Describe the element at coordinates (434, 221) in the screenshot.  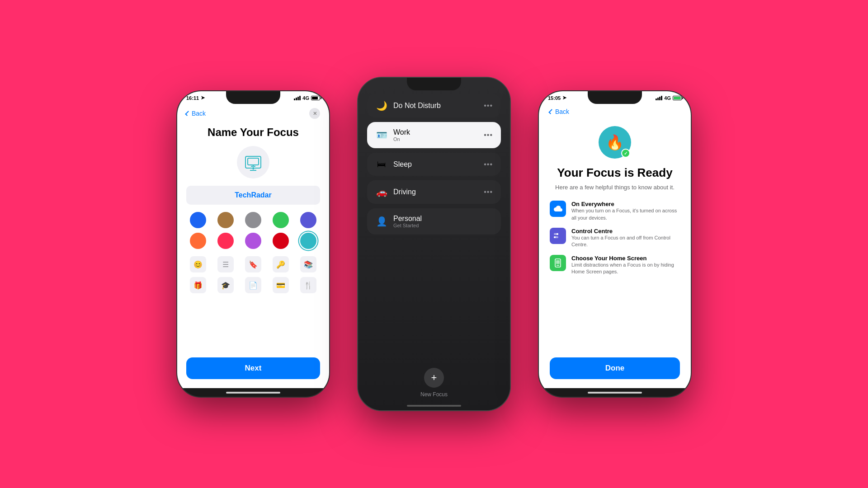
I see `focus-item-personal: 👤 Personal Get Started` at that location.